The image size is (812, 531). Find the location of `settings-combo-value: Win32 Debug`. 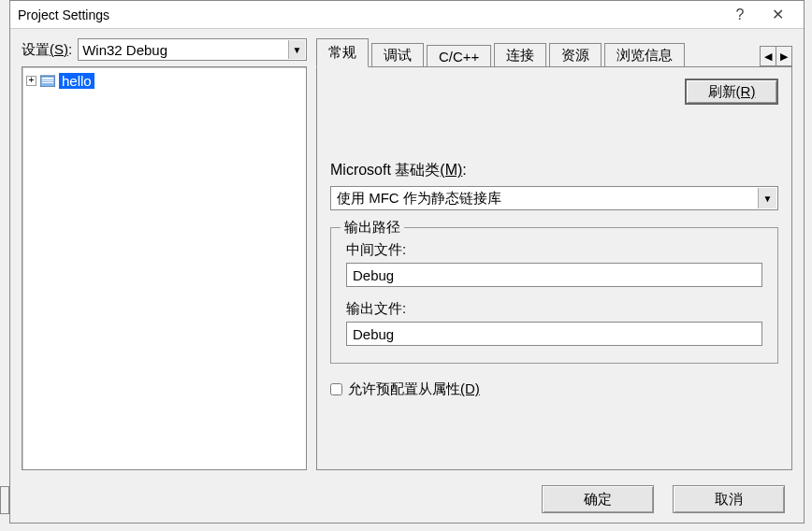

settings-combo-value: Win32 Debug is located at coordinates (125, 50).